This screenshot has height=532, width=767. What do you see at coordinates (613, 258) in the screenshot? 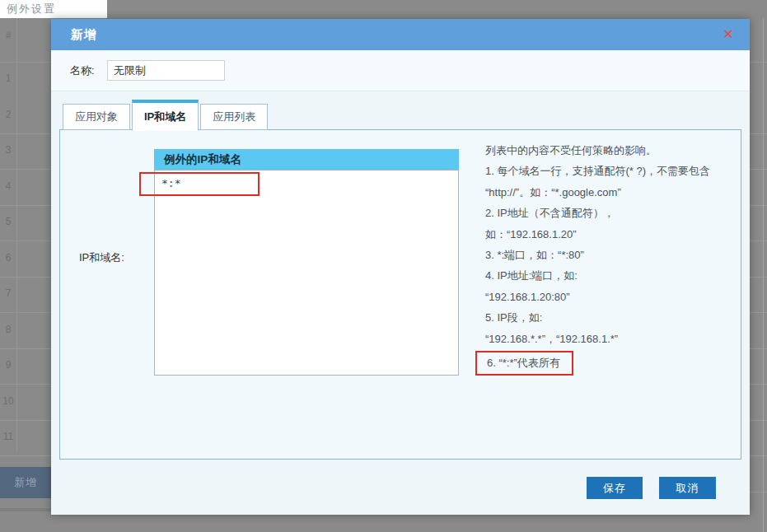
I see `help-text: 列表中的内容不受任何策略的影响。1. 每个域名一行，支持通配符(* ?)，不需要…` at bounding box center [613, 258].